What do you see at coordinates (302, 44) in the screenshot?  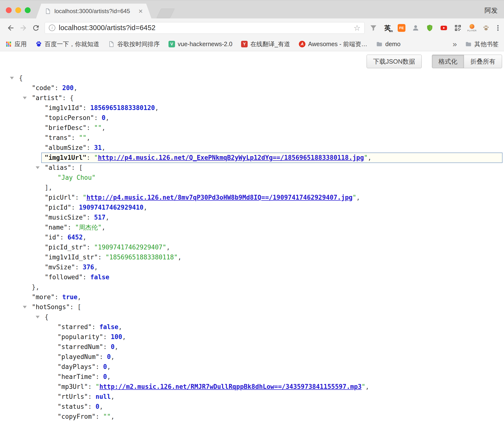 I see `awesomes-icon: A` at bounding box center [302, 44].